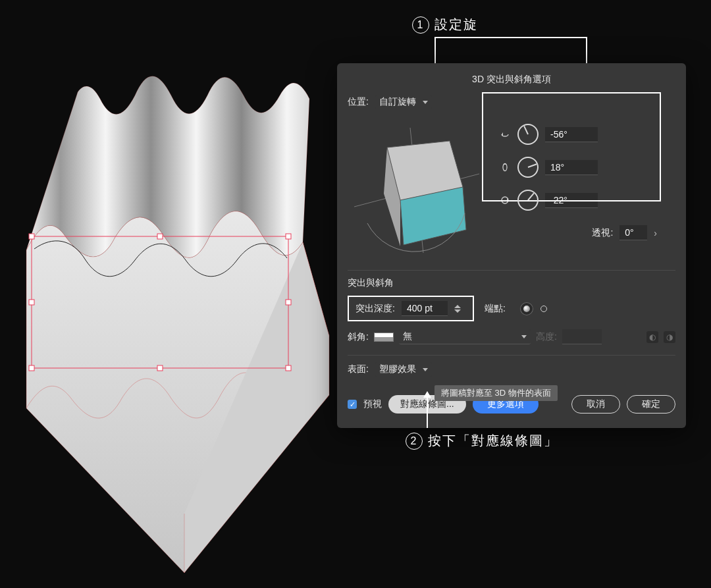  Describe the element at coordinates (528, 134) in the screenshot. I see `rotate-x-dial` at that location.